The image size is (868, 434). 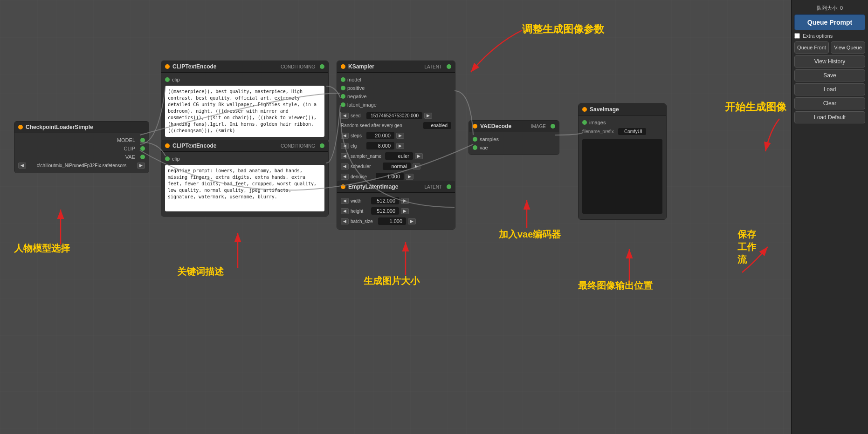 I want to click on el-width-next: ▶, so click(x=405, y=201).